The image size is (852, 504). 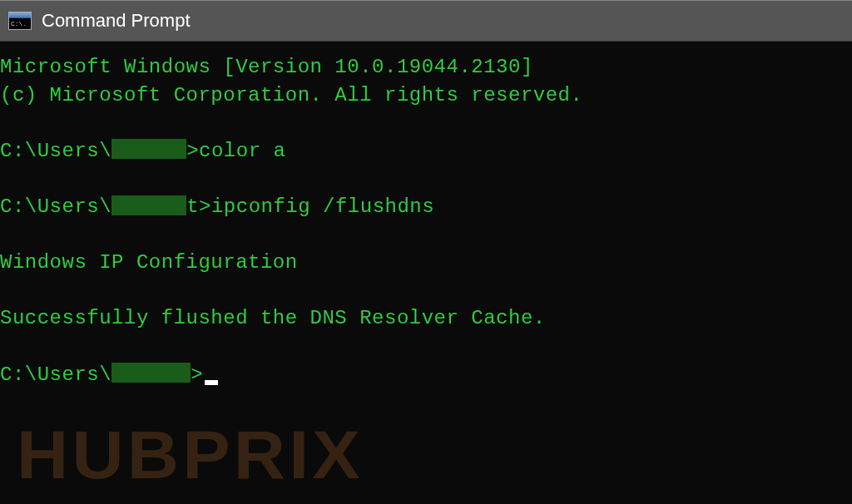 I want to click on terminal-line-version: Microsoft Windows [Version 10.0.19044.21…, so click(x=426, y=67).